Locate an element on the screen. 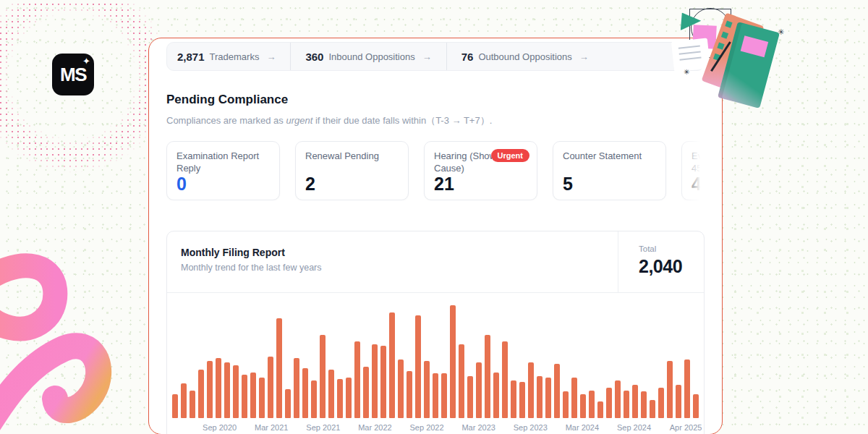 The image size is (868, 434). chart-header: Monthly Filing Report Monthly trend for … is located at coordinates (435, 262).